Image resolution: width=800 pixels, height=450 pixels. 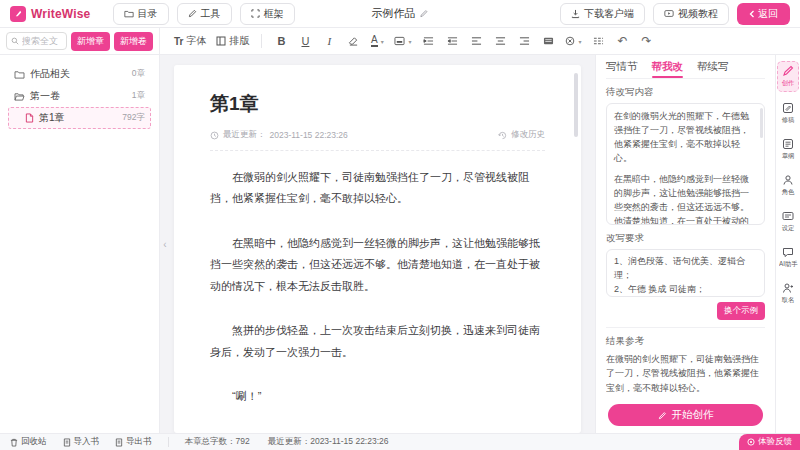 What do you see at coordinates (602, 14) in the screenshot?
I see `download-client-button: 下载客户端` at bounding box center [602, 14].